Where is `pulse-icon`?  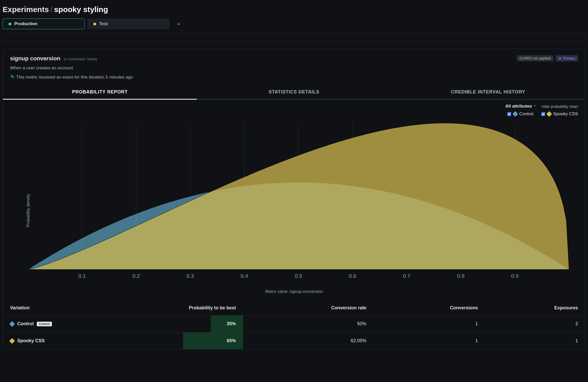 pulse-icon is located at coordinates (12, 77).